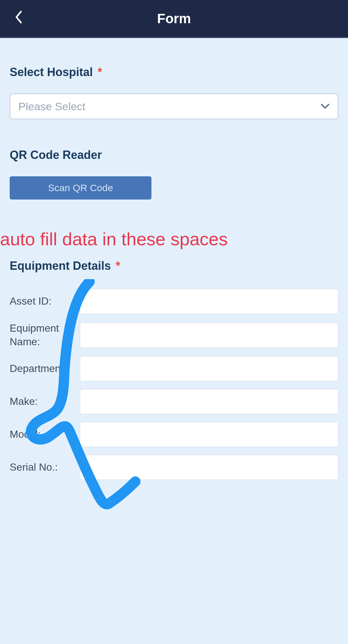  Describe the element at coordinates (209, 335) in the screenshot. I see `equipment-name-input` at that location.